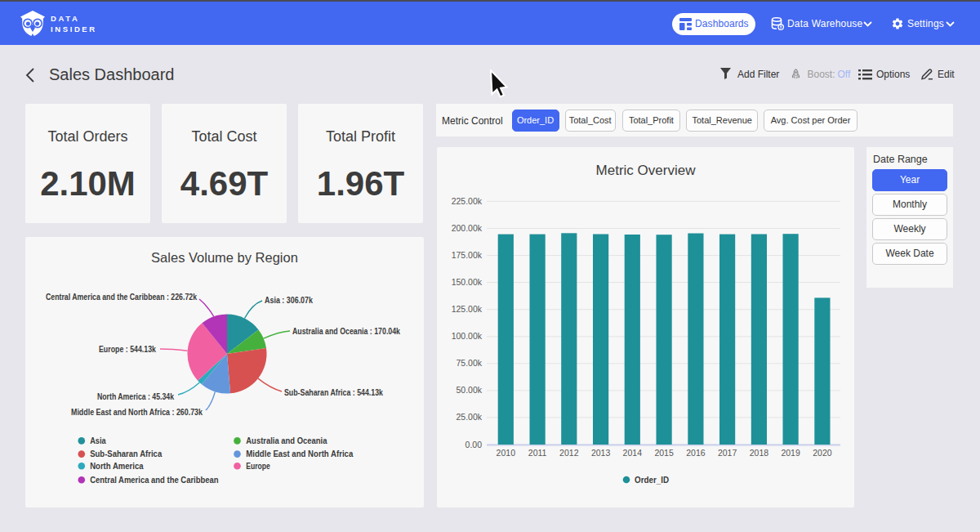 The width and height of the screenshot is (980, 532). I want to click on svg-text: Asia, so click(98, 440).